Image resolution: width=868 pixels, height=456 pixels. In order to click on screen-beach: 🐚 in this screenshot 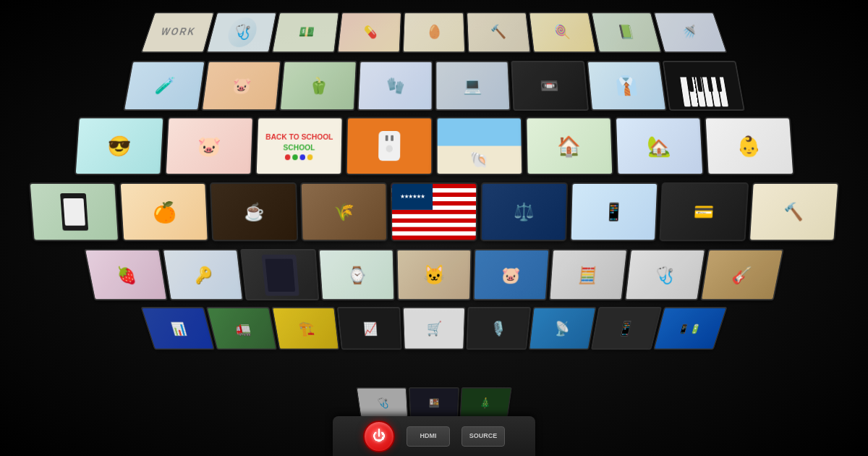, I will do `click(479, 146)`.